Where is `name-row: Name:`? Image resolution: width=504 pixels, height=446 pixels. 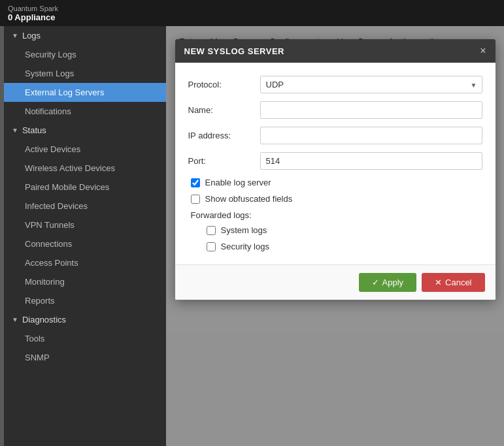 name-row: Name: is located at coordinates (335, 110).